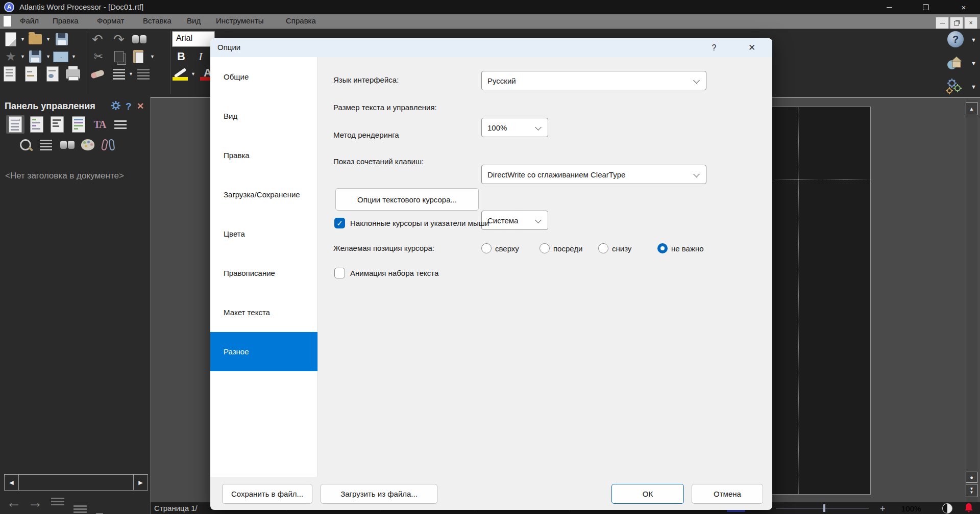 The height and width of the screenshot is (514, 980). Describe the element at coordinates (140, 106) in the screenshot. I see `panel-close-button: ✕` at that location.